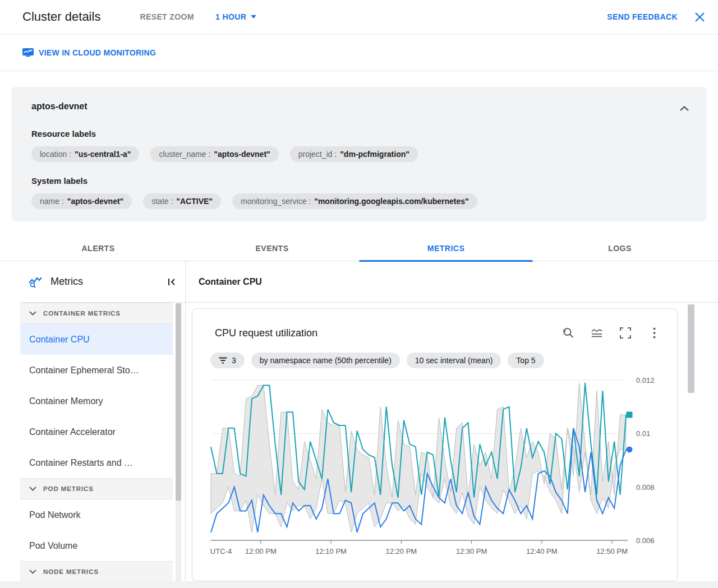 This screenshot has width=718, height=588. What do you see at coordinates (691, 349) in the screenshot?
I see `main-scrollbar-thumb` at bounding box center [691, 349].